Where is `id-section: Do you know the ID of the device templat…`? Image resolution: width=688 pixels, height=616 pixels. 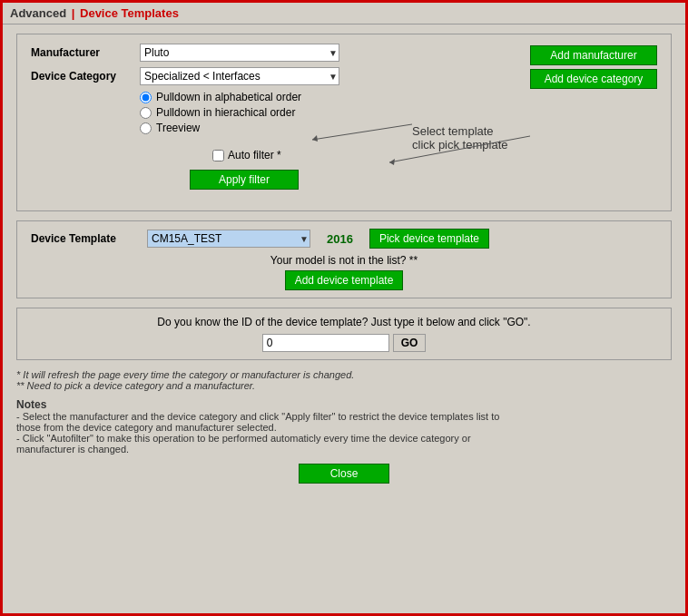
id-section: Do you know the ID of the device templat… is located at coordinates (344, 334).